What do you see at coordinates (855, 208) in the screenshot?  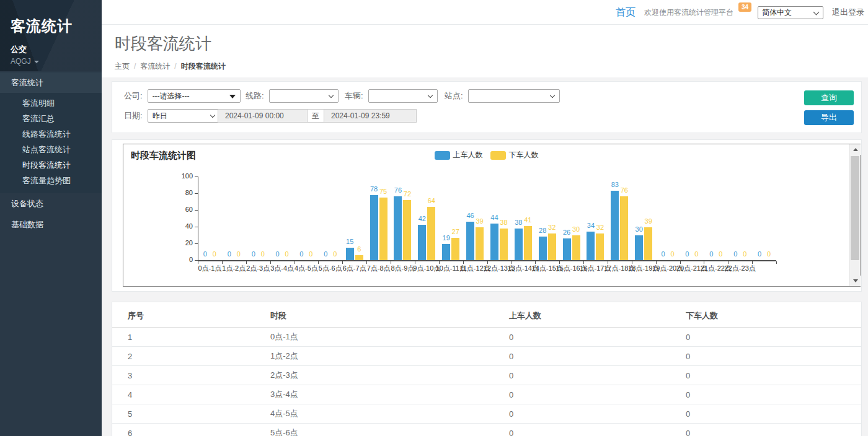 I see `scrollbar-thumb` at bounding box center [855, 208].